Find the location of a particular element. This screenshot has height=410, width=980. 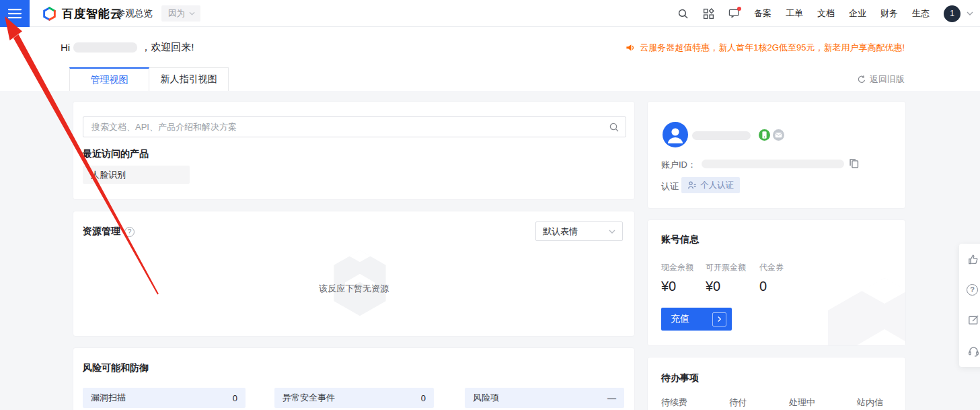

recent-products-title: 最近访问的产品 is located at coordinates (116, 154).